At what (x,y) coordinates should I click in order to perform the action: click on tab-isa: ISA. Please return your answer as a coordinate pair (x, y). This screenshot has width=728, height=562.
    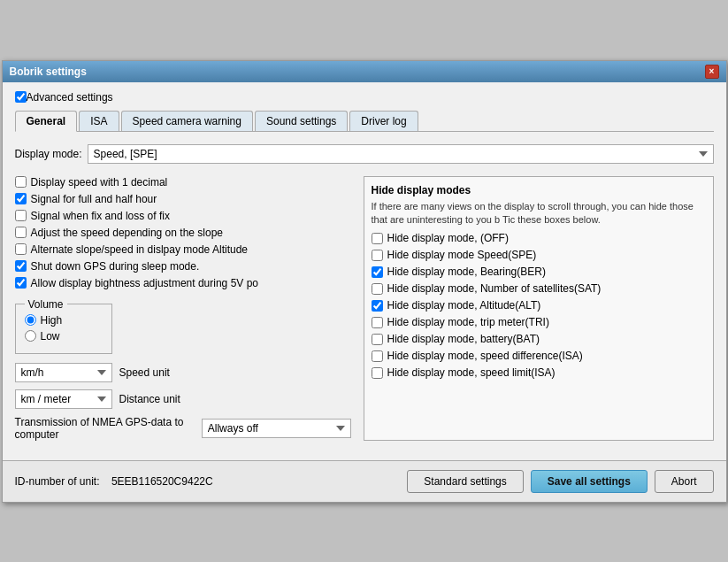
    Looking at the image, I should click on (99, 120).